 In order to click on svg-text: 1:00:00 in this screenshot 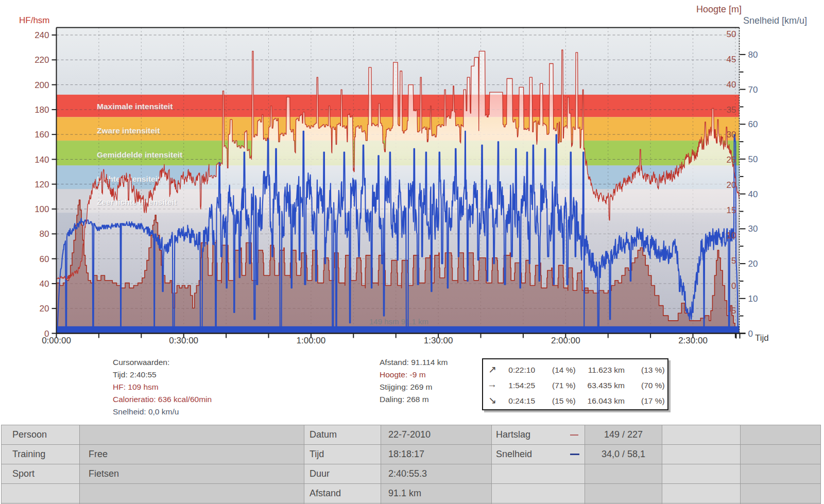, I will do `click(311, 341)`.